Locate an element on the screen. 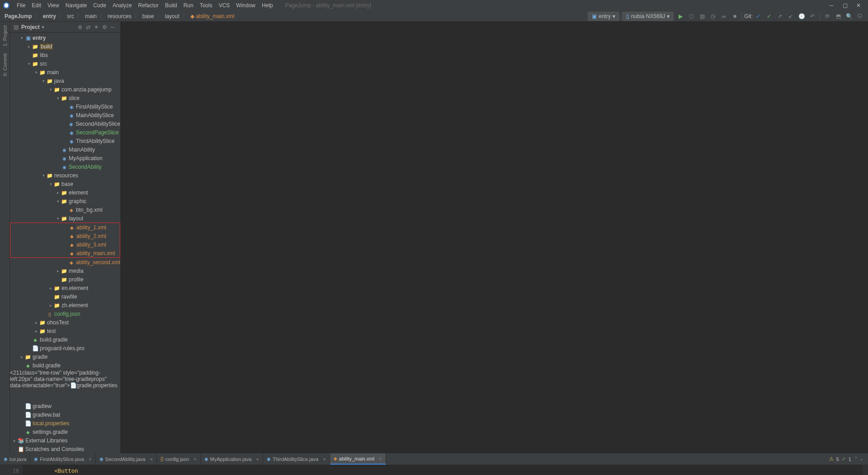 This screenshot has height=475, width=868. tree-rawfile: rawfile is located at coordinates (65, 297).